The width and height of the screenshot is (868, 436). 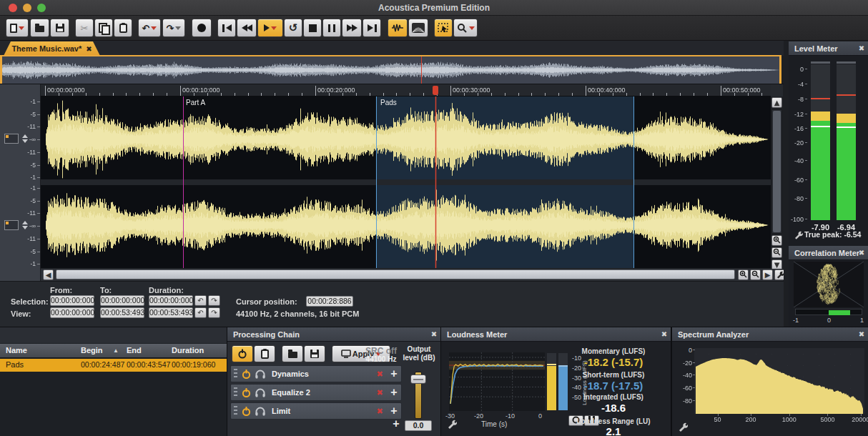 I want to click on chain-item-dynamics: Dynamics✖+, so click(x=316, y=374).